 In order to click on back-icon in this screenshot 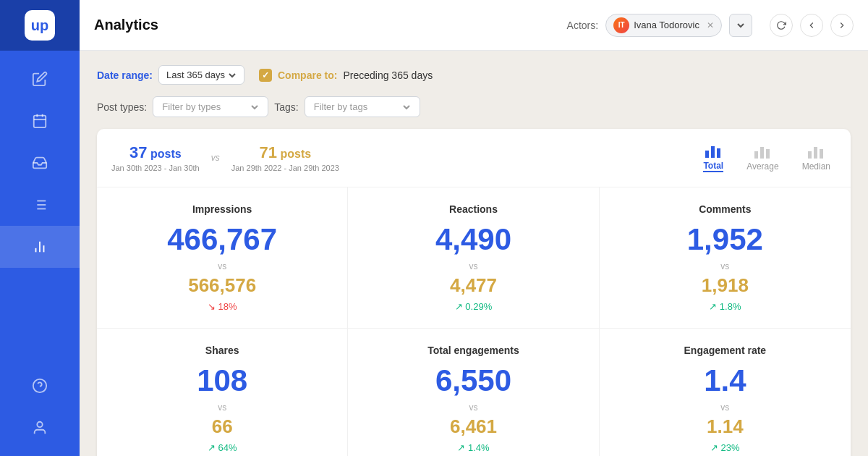, I will do `click(812, 25)`.